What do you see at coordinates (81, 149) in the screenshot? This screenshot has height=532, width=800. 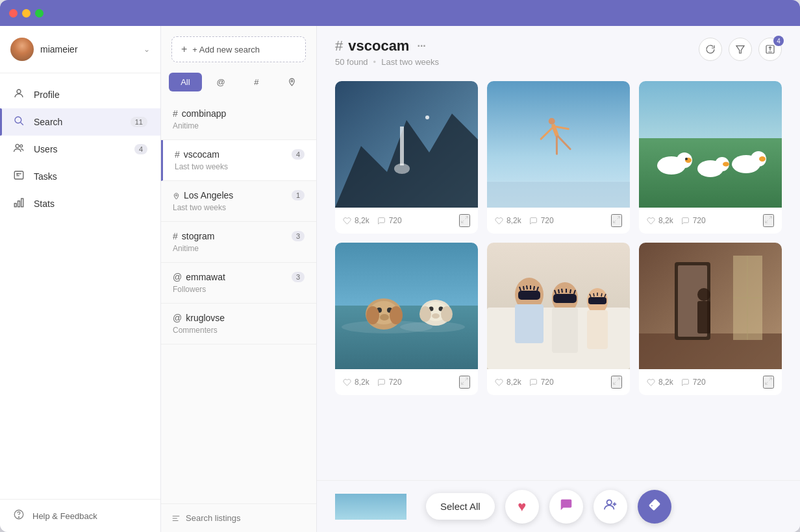 I see `sidebar-item-users: Users 4` at bounding box center [81, 149].